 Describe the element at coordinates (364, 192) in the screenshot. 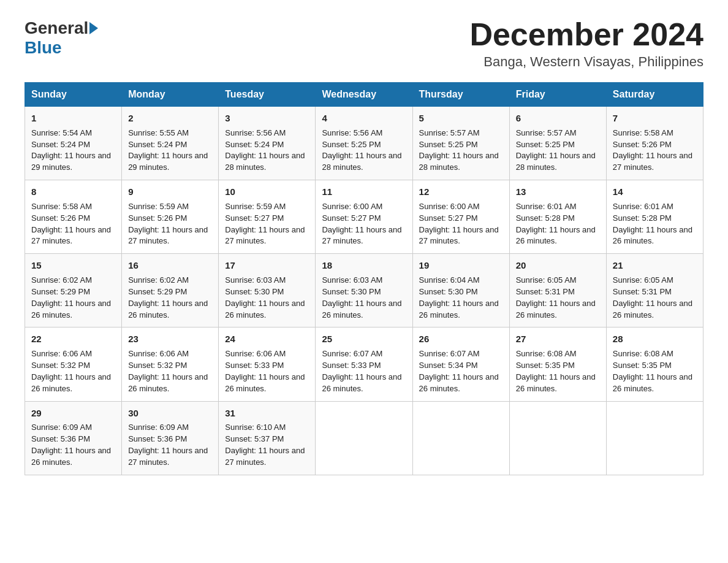

I see `day-number: 11` at that location.